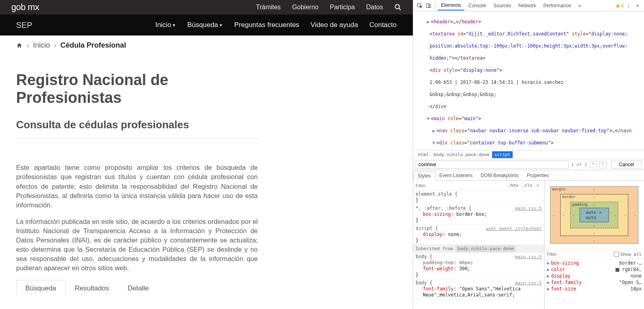  What do you see at coordinates (137, 245) in the screenshot?
I see `intro-paragraph-2: La información publicada en este sitio, …` at bounding box center [137, 245].